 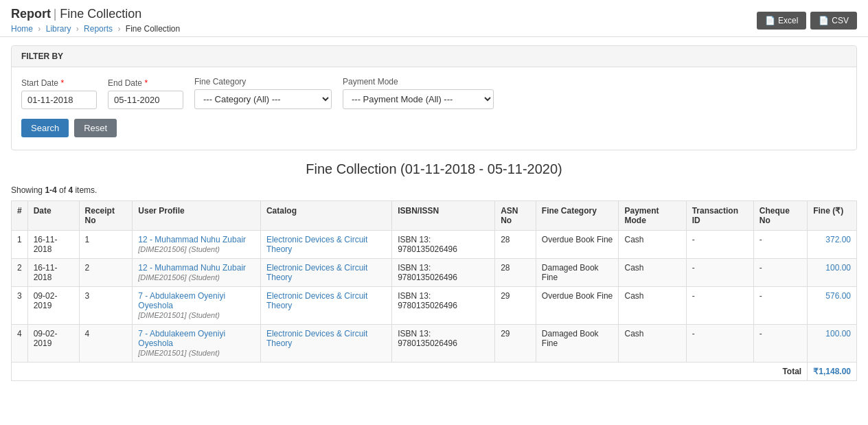 What do you see at coordinates (770, 21) in the screenshot?
I see `excel-icon: 📄` at bounding box center [770, 21].